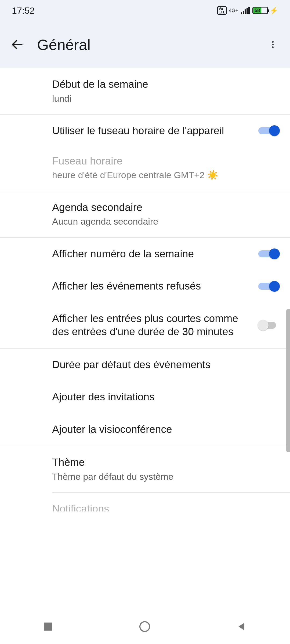 The height and width of the screenshot is (644, 290). What do you see at coordinates (145, 627) in the screenshot?
I see `navigation-bar` at bounding box center [145, 627].